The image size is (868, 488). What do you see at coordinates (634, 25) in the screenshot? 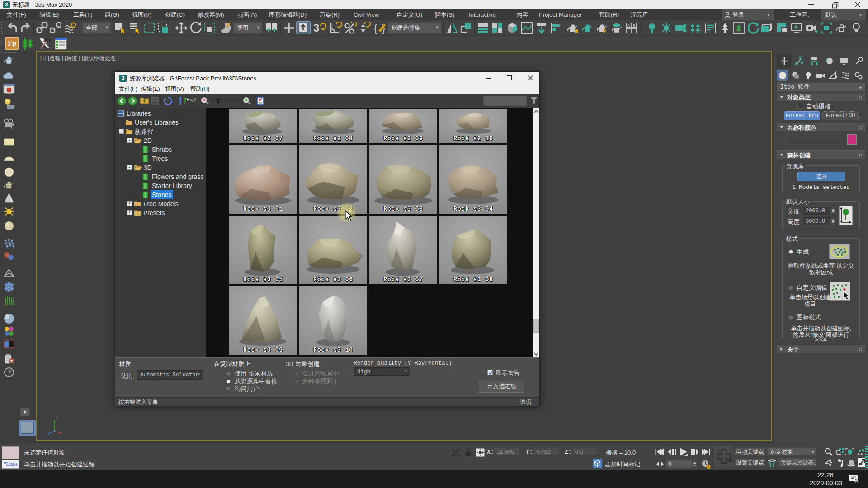
I see `svg-text: B` at bounding box center [634, 25].